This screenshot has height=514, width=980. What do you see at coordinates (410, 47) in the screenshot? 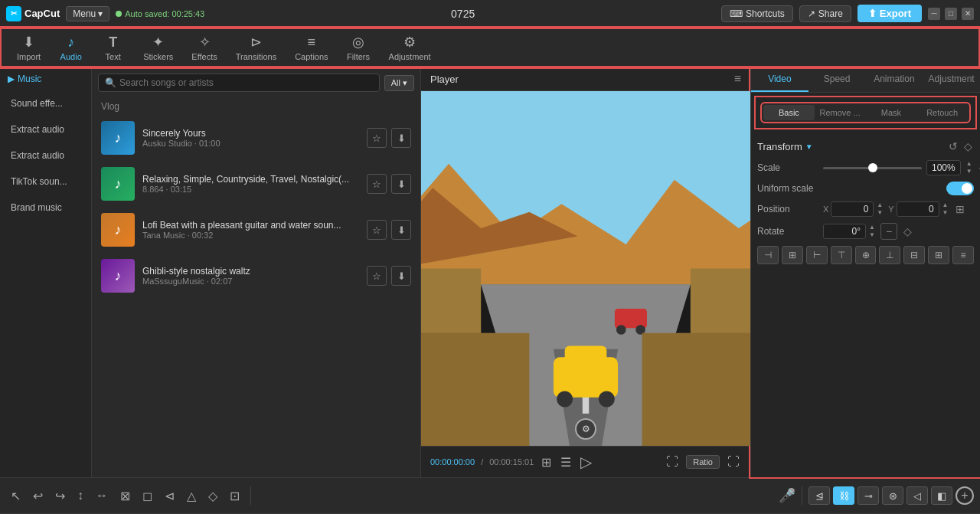
I see `toolbar-adjustment: ⚙ Adjustment` at bounding box center [410, 47].